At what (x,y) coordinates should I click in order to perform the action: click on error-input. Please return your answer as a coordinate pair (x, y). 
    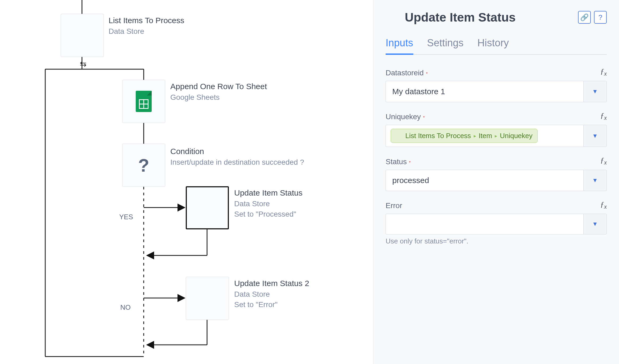
    Looking at the image, I should click on (484, 224).